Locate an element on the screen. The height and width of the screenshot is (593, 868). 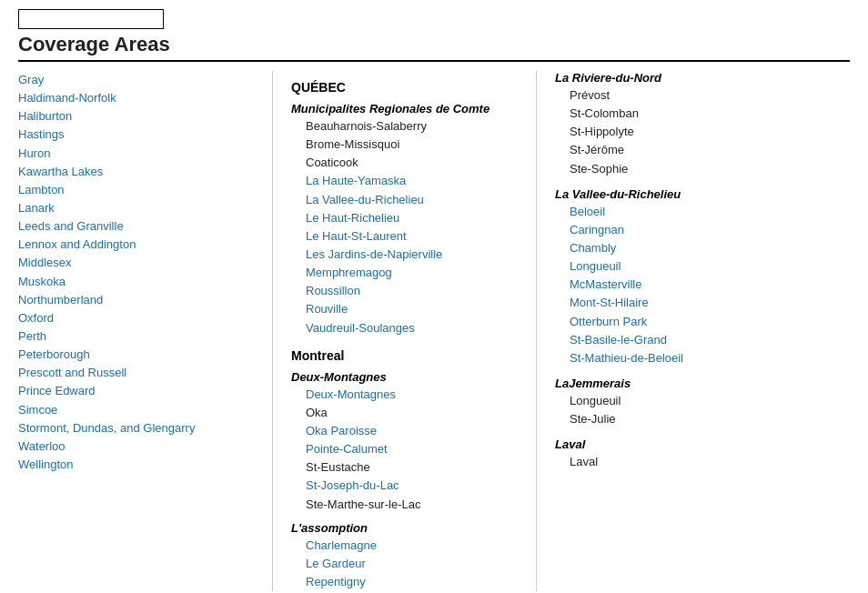
lariviere-header: La Riviere-du-Nord is located at coordinates (687, 78).